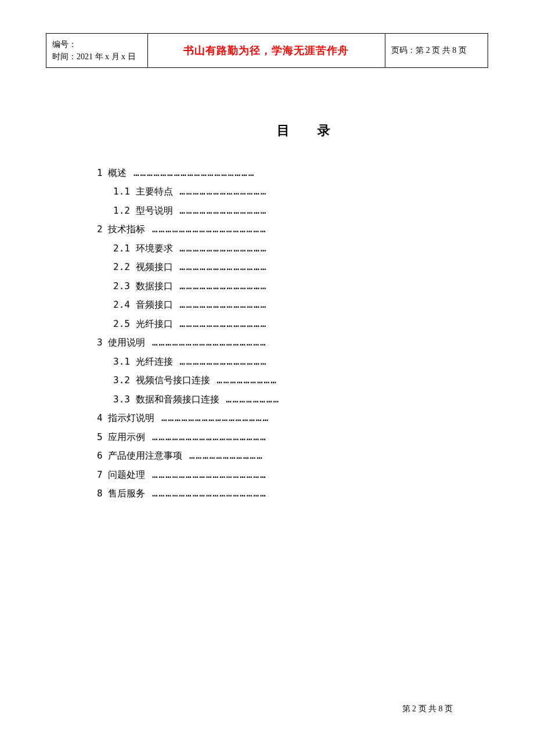 The width and height of the screenshot is (534, 756). What do you see at coordinates (259, 362) in the screenshot?
I see `toc-item: 3.1 光纤连接 …………………………………` at bounding box center [259, 362].